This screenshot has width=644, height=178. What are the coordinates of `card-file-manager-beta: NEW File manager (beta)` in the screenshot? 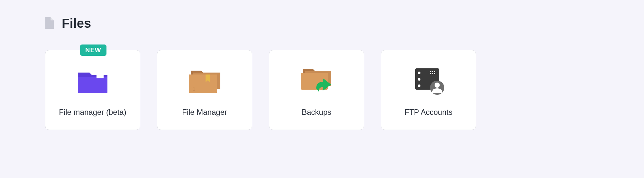 It's located at (93, 90).